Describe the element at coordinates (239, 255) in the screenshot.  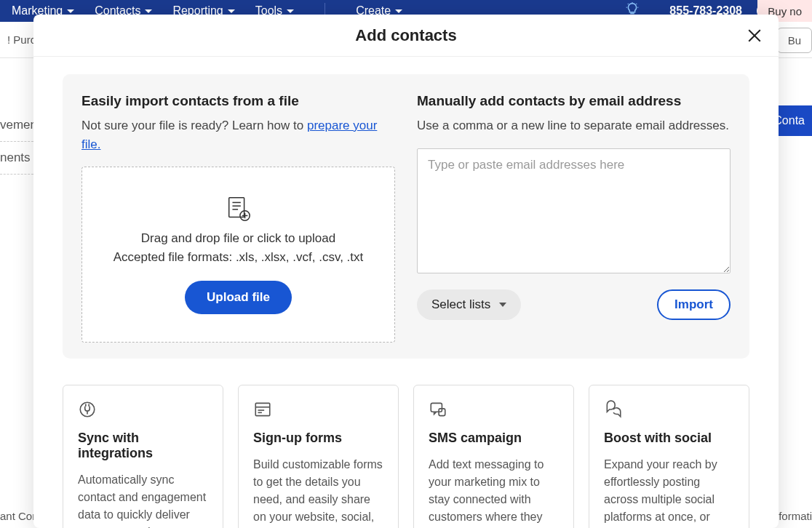
I see `file-dropzone: Drag and drop file or click to upload Ac…` at that location.